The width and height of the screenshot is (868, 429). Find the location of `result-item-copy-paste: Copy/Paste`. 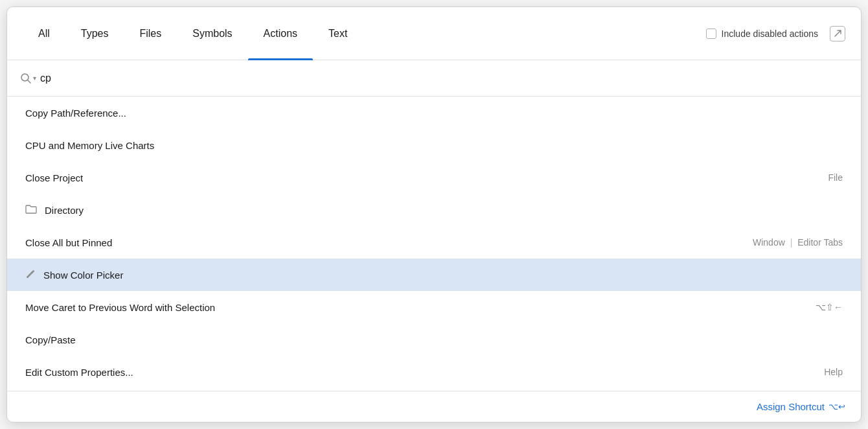

result-item-copy-paste: Copy/Paste is located at coordinates (434, 340).